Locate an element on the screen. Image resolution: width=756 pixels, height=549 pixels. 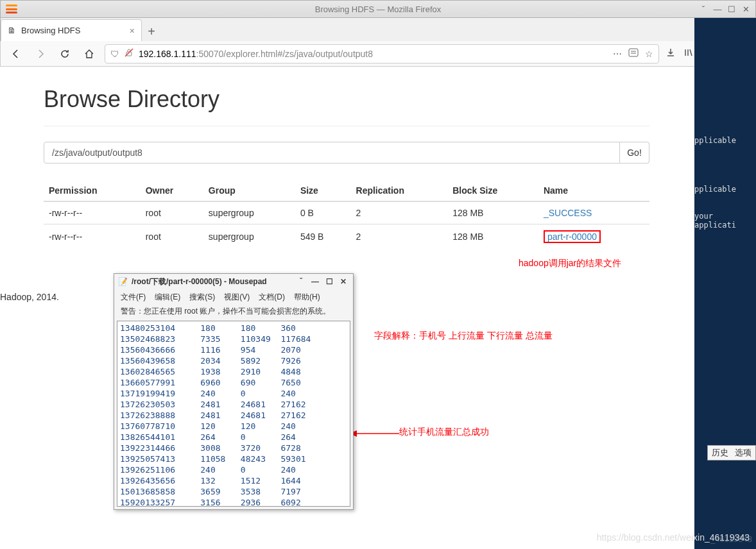
browser-toolbar: 🛡 192.168.1.111:50070/explorer.html#/zs/… is located at coordinates (378, 54).